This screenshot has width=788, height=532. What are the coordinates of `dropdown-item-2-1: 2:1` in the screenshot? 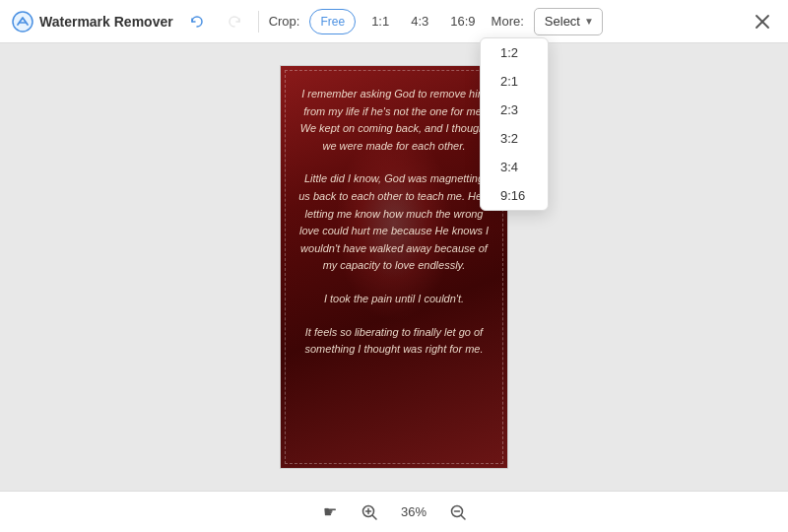 It's located at (514, 81).